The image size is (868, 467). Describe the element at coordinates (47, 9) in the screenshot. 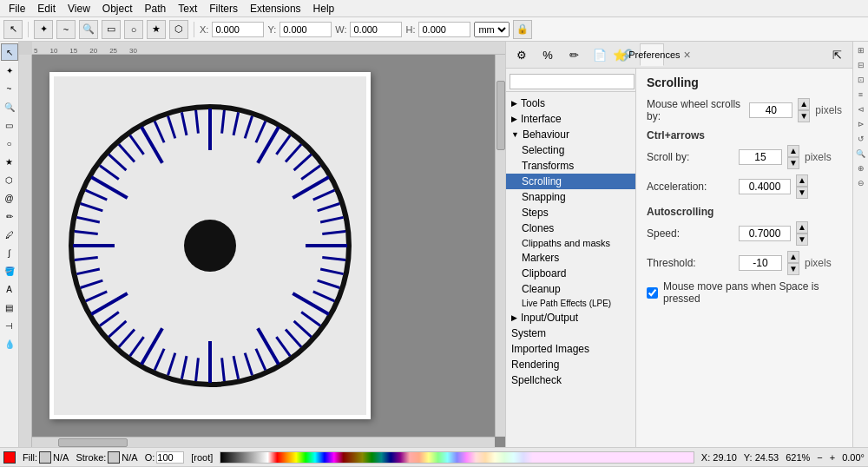

I see `menu-edit: Edit` at that location.